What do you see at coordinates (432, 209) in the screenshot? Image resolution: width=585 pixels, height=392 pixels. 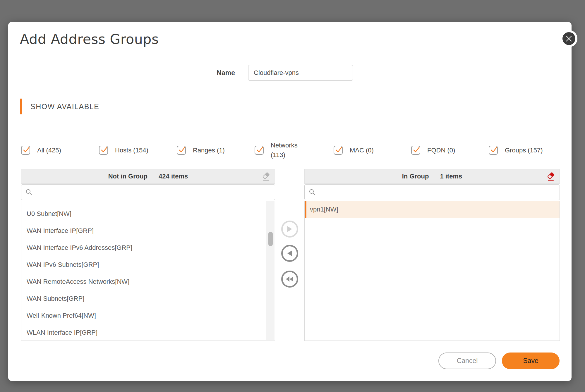 I see `list-item: vpn1[NW]` at bounding box center [432, 209].